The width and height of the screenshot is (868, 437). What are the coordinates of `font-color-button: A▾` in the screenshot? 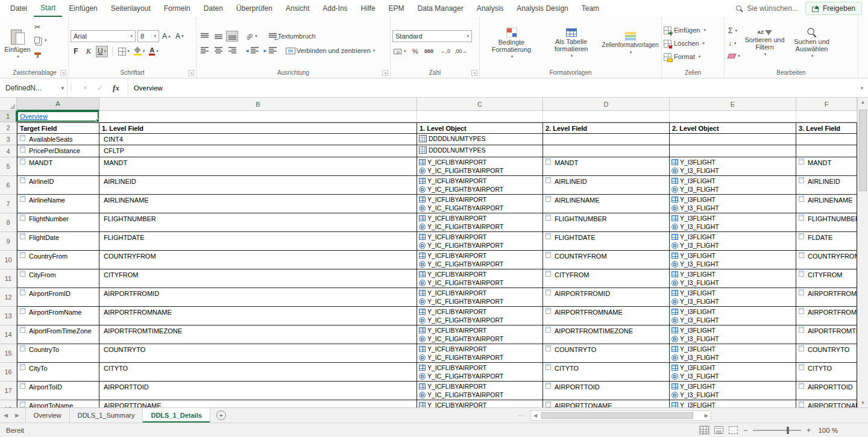 It's located at (153, 52).